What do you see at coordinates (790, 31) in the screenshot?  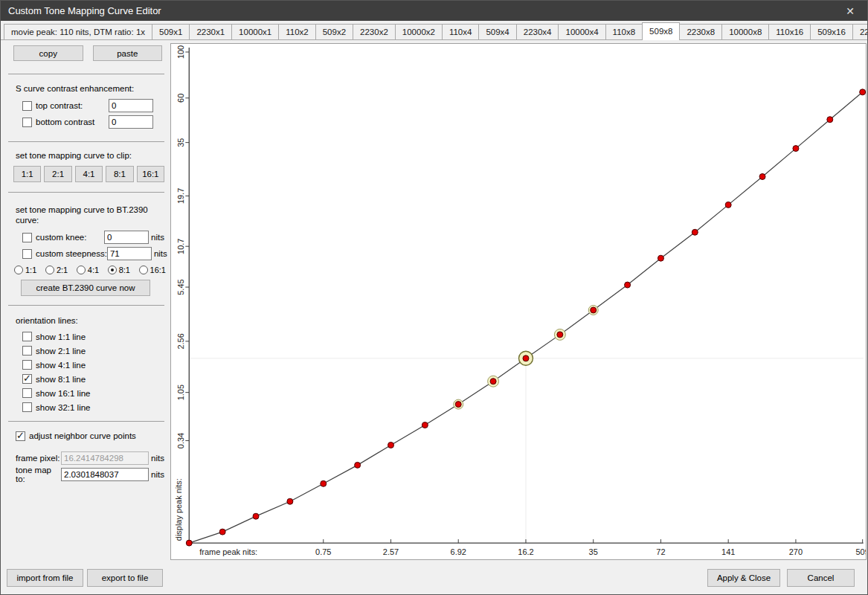 I see `tab-110x16: 110x16` at bounding box center [790, 31].